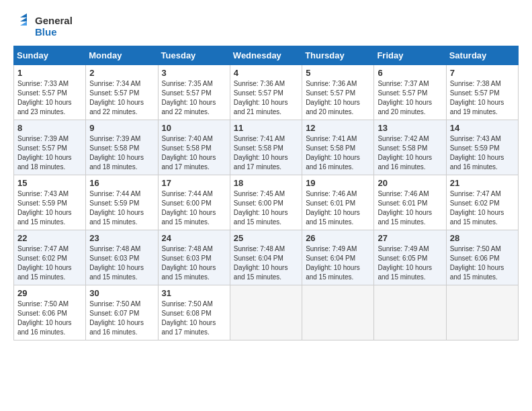 The width and height of the screenshot is (532, 411). I want to click on day-number: 20, so click(410, 183).